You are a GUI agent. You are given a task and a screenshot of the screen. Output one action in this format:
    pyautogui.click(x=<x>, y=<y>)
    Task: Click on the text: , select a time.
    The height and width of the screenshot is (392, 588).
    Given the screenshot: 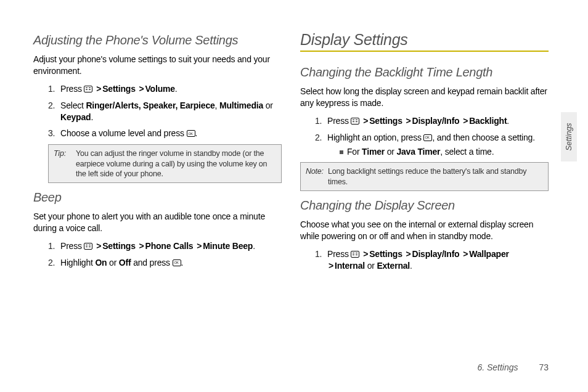 What is the action you would take?
    pyautogui.click(x=467, y=152)
    